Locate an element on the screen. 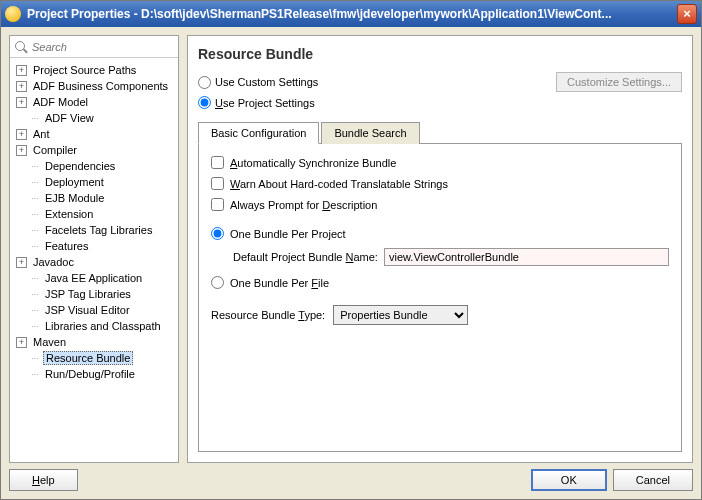  prompt-description-checkbox is located at coordinates (218, 204).